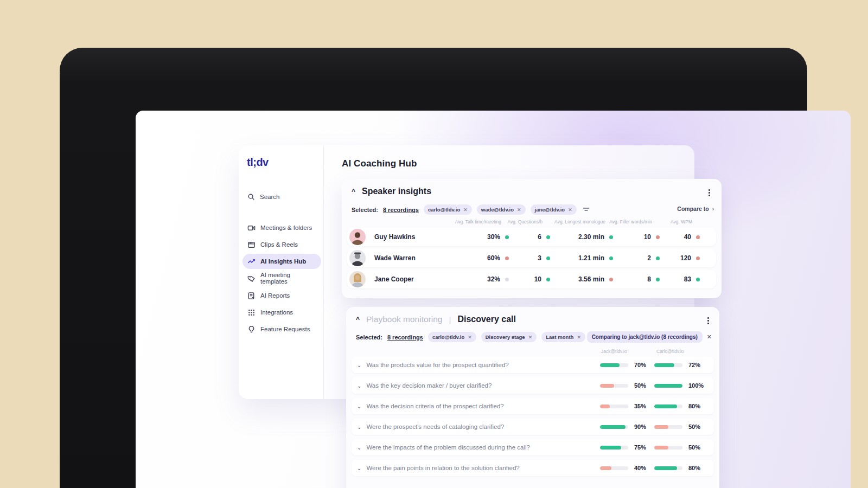 The height and width of the screenshot is (488, 868). I want to click on sidebar-item-integrations: Integrations, so click(282, 312).